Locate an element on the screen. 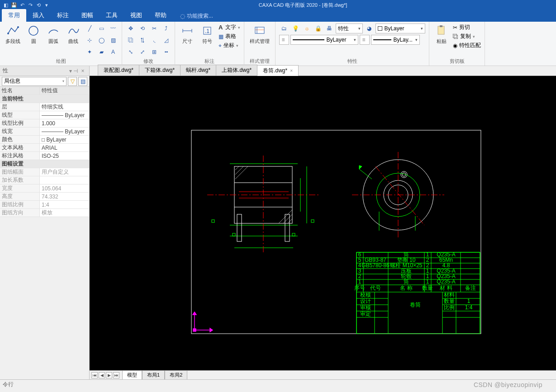 This screenshot has height=392, width=556. text-icon: A is located at coordinates (113, 52).